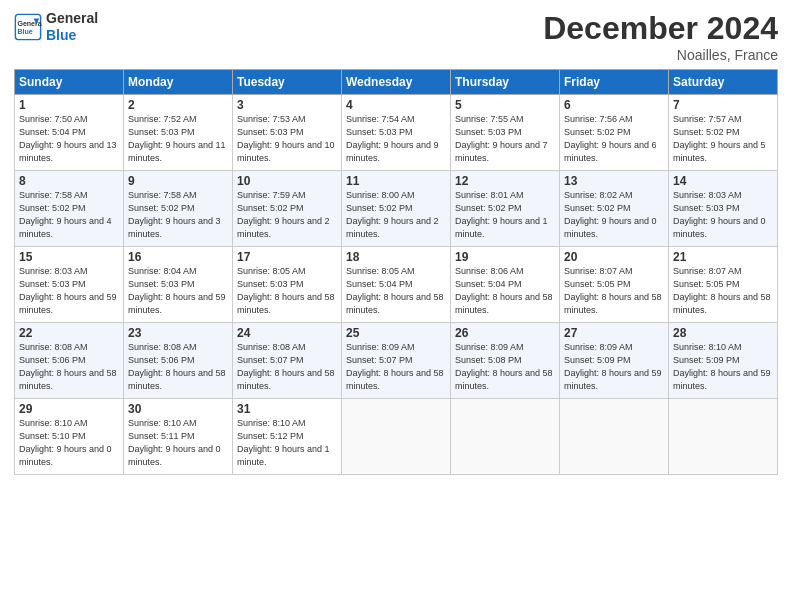 Image resolution: width=792 pixels, height=612 pixels. Describe the element at coordinates (505, 181) in the screenshot. I see `day-number: 12` at that location.